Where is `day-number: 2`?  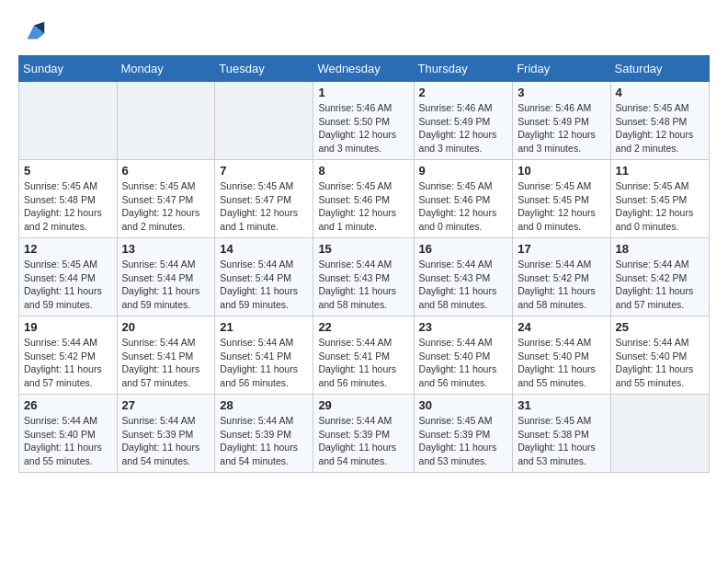 day-number: 2 is located at coordinates (463, 92).